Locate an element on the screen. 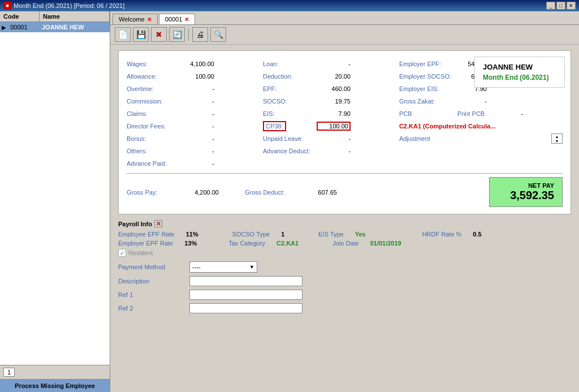  net-pay-amount: 3,592.35 is located at coordinates (526, 196).